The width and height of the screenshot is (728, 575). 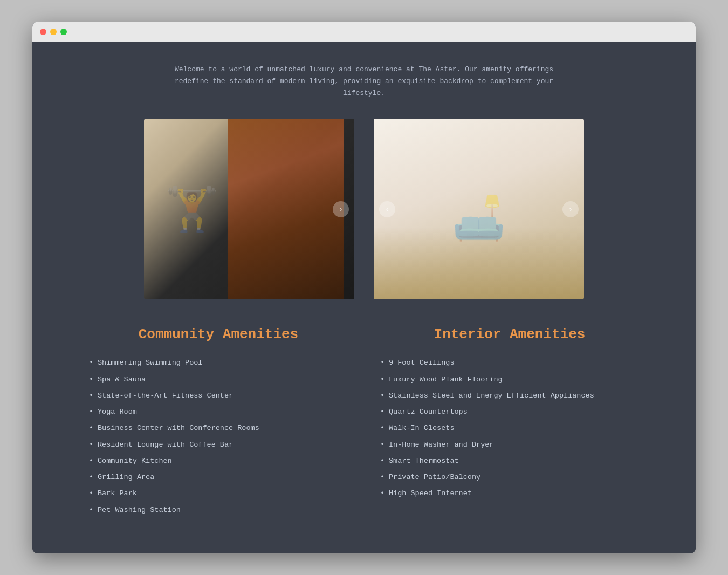 I want to click on list-item: Walk-In Closets, so click(x=510, y=428).